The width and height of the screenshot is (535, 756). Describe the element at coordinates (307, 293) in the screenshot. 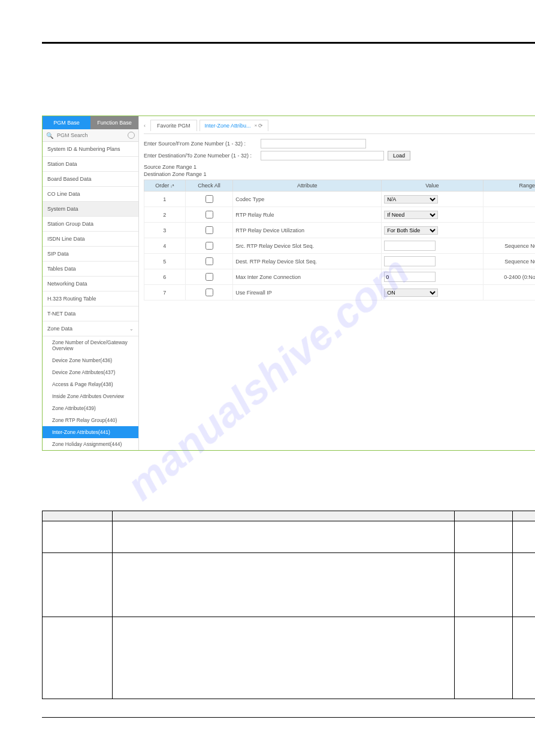

I see `cell-attribute: Use Firewall IP` at that location.